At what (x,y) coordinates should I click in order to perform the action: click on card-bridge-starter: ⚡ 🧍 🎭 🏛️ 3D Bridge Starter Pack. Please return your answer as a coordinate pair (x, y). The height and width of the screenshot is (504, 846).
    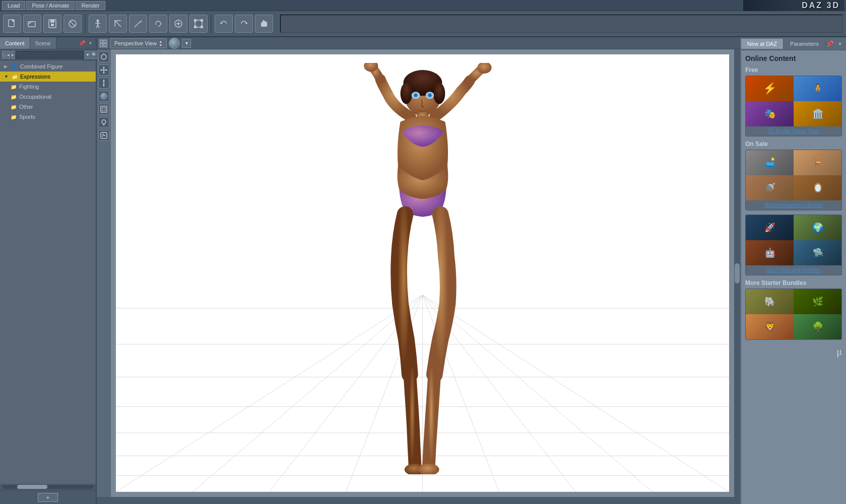
    Looking at the image, I should click on (794, 106).